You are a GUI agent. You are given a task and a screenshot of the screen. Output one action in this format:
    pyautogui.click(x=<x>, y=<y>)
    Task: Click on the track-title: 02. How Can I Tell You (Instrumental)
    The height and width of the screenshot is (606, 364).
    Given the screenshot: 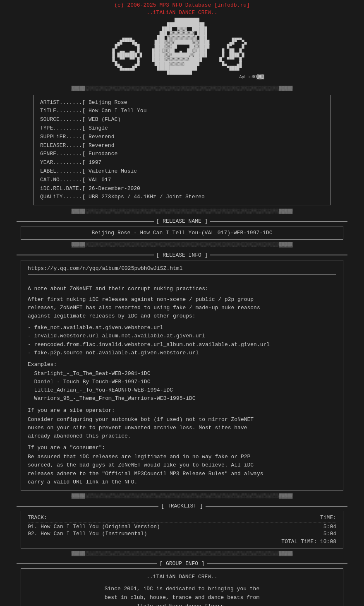 What is the action you would take?
    pyautogui.click(x=88, y=534)
    